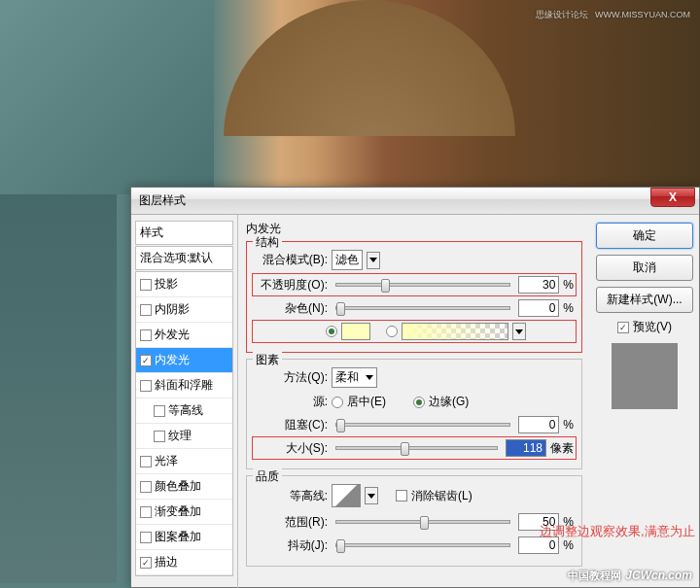 This screenshot has height=588, width=700. What do you see at coordinates (562, 449) in the screenshot?
I see `unit-px: 像素` at bounding box center [562, 449].